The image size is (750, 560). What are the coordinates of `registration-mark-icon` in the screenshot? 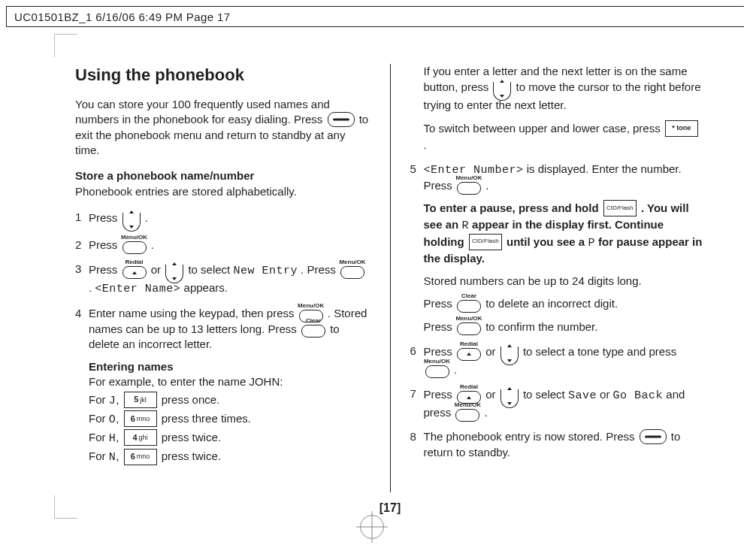 It's located at (375, 530).